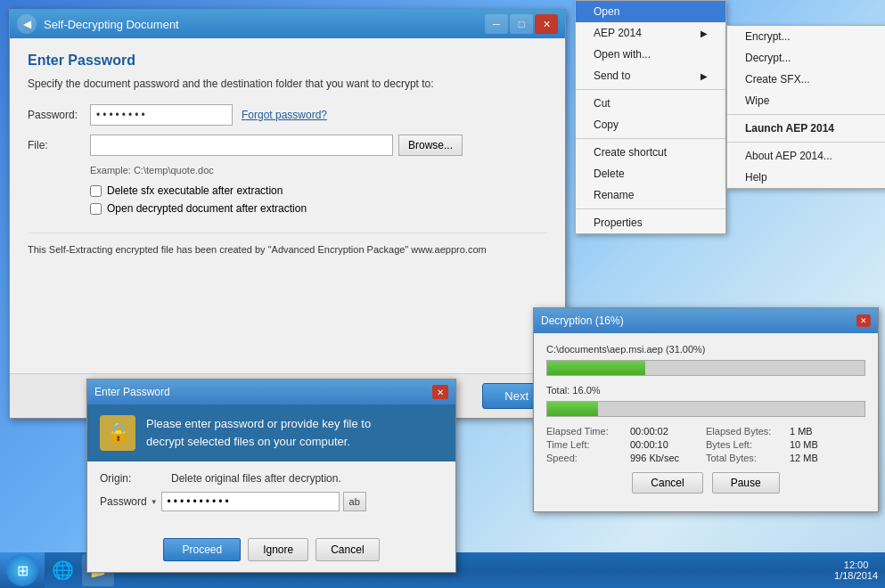  What do you see at coordinates (856, 570) in the screenshot?
I see `taskbar-clock: 12:00 1/18/2014` at bounding box center [856, 570].